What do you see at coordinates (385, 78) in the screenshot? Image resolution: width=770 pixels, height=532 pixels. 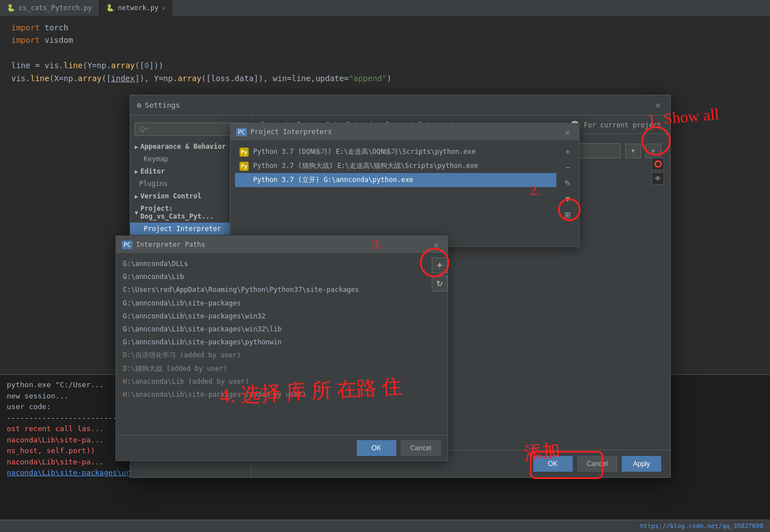 I see `code-line-5: vis.line(X=np.array([index]), Y=np.array…` at bounding box center [385, 78].